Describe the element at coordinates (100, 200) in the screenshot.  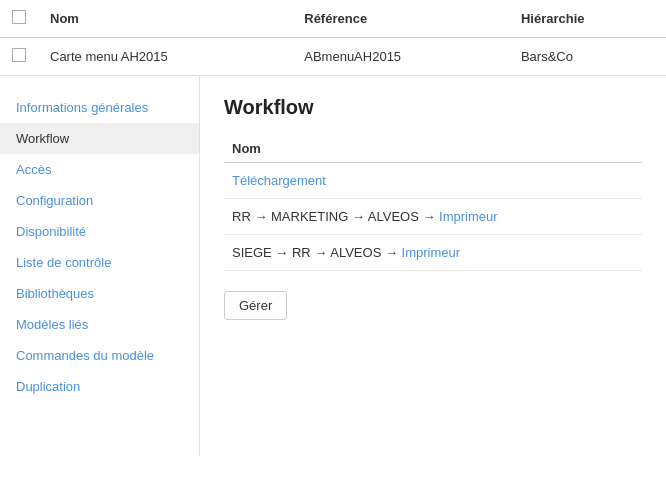
I see `sidebar-item-configuration: Configuration` at that location.